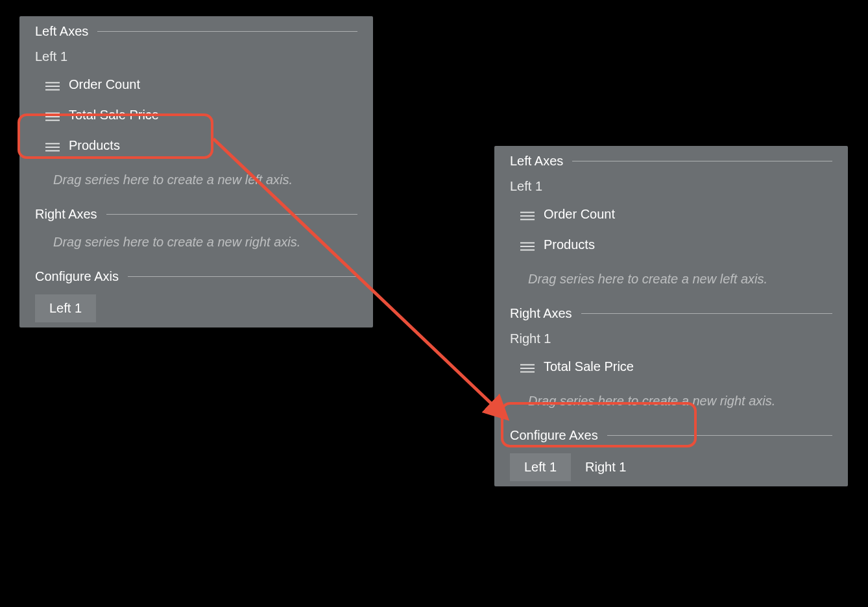 This screenshot has width=868, height=607. What do you see at coordinates (671, 367) in the screenshot?
I see `right-axis-series-list: Total Sale Price` at bounding box center [671, 367].